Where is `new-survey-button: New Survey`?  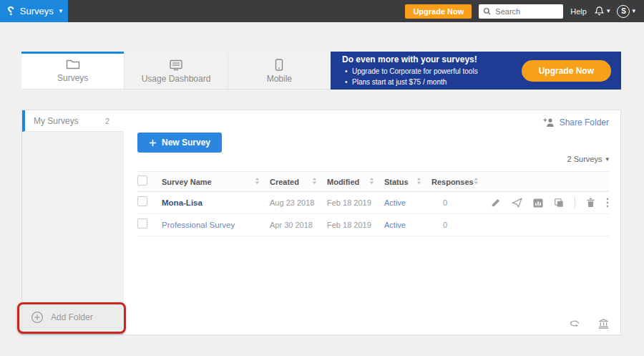 new-survey-button: New Survey is located at coordinates (180, 143).